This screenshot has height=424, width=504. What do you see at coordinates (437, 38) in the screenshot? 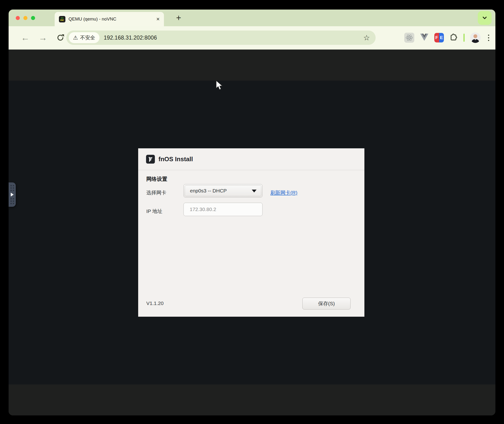
I see `fe-icon-left: F` at bounding box center [437, 38].